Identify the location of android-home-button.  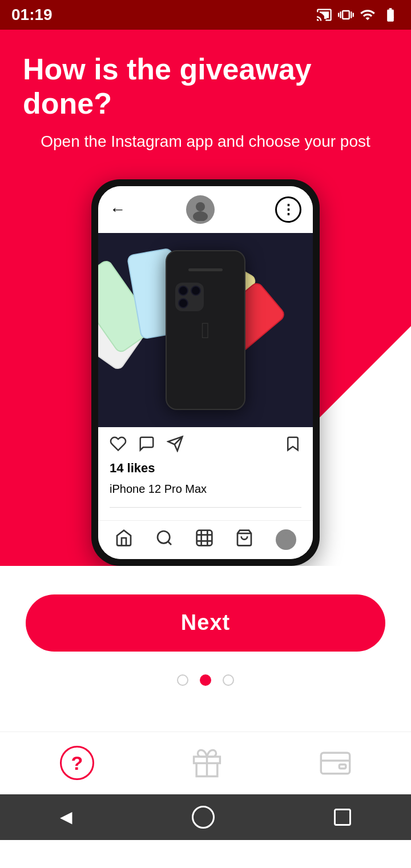
(203, 817).